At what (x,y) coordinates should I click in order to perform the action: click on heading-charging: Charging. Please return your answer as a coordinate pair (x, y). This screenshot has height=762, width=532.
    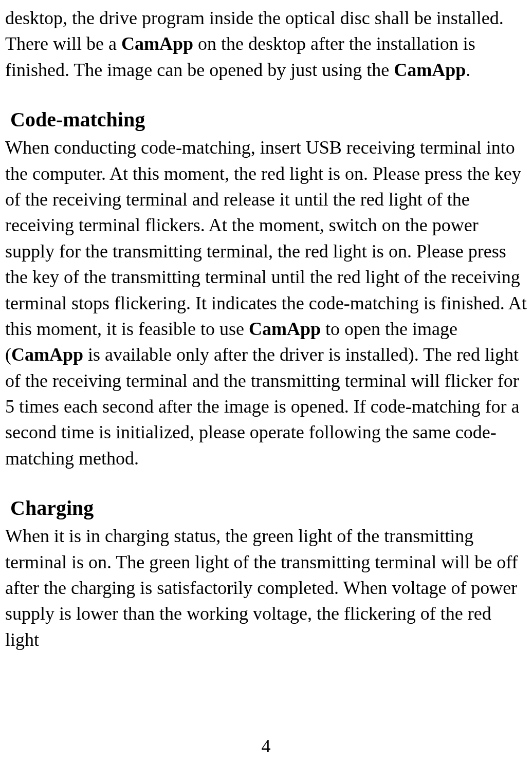
    Looking at the image, I should click on (268, 508).